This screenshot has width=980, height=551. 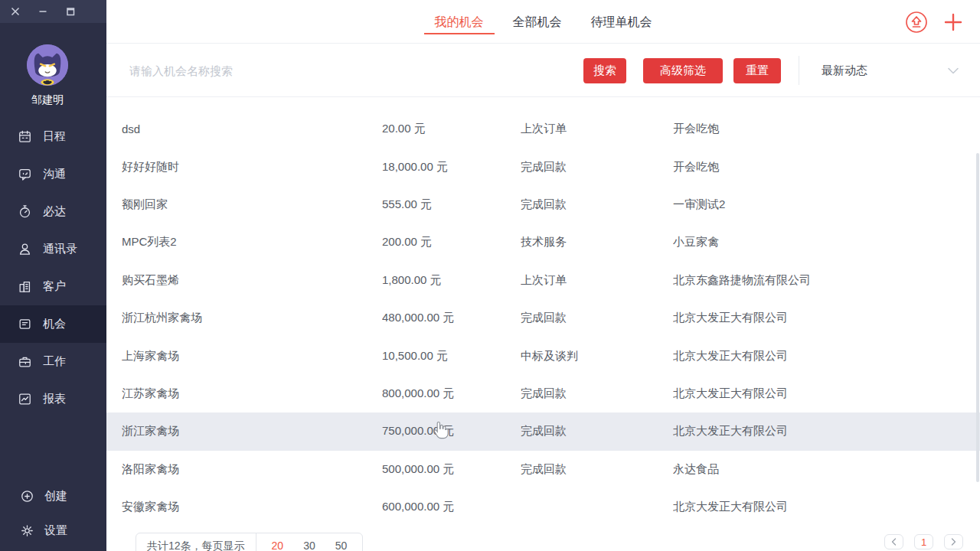 I want to click on sidebar-item-schedule: 日程, so click(x=54, y=136).